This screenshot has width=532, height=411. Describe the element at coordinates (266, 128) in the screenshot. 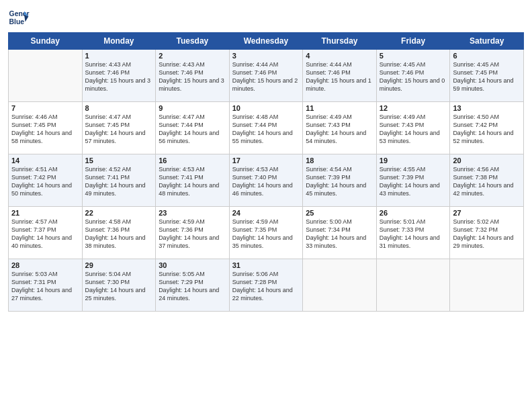

I see `calendar-week-row: 7 Sunrise: 4:46 AM Sunset: 7:45 PM Dayli…` at that location.